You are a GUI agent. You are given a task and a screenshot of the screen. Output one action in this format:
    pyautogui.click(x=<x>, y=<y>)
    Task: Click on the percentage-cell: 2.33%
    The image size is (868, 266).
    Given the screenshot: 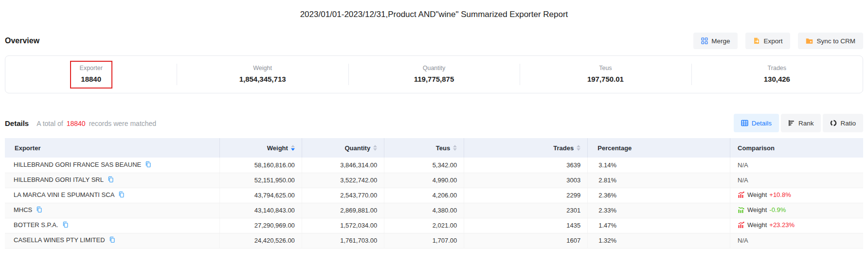 What is the action you would take?
    pyautogui.click(x=659, y=210)
    